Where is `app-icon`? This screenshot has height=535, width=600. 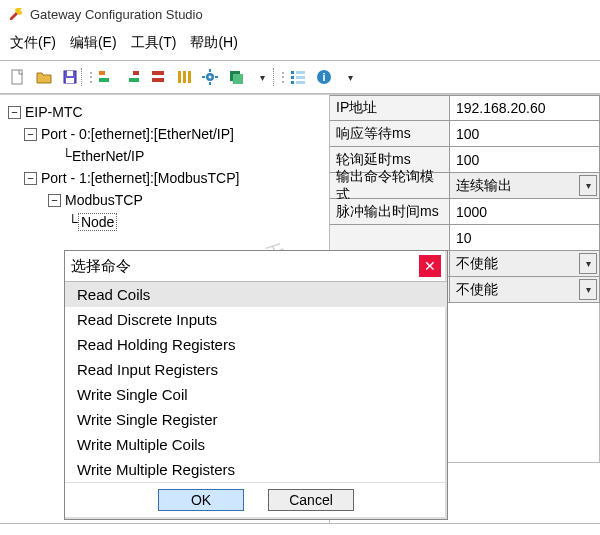
app-icon is located at coordinates (16, 14).